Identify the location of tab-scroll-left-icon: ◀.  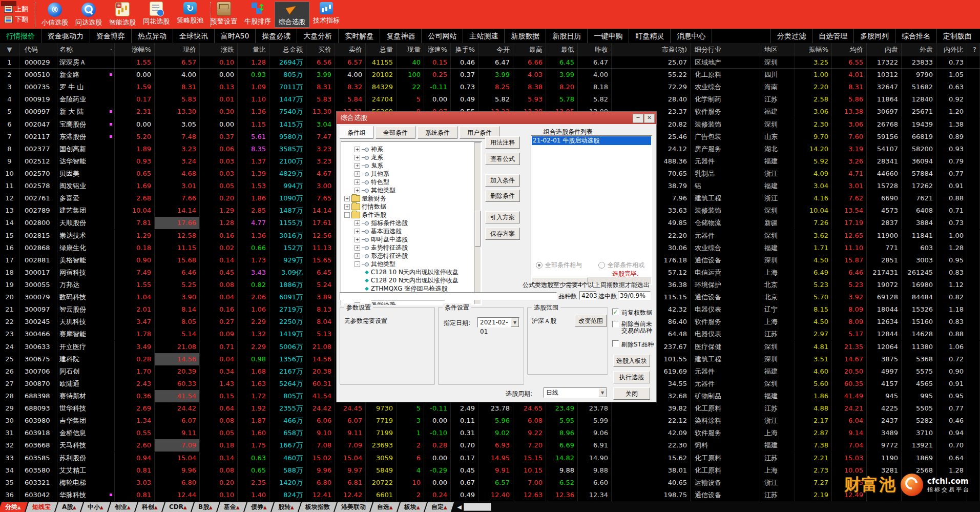
(459, 507).